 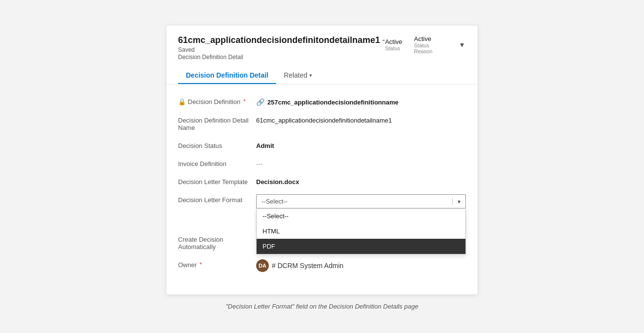 I want to click on field-value-decision-status: Admit, so click(x=361, y=145).